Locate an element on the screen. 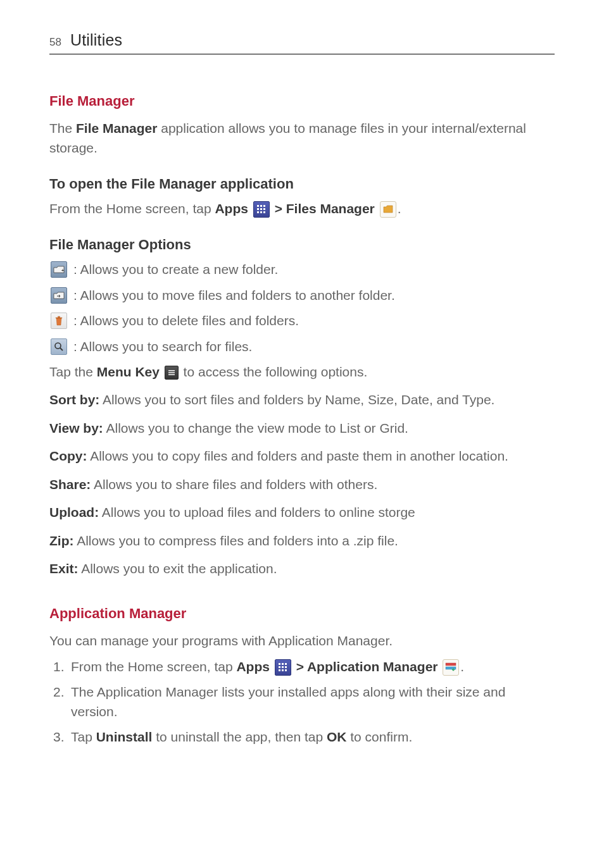 This screenshot has width=604, height=868. zip-option: Zip: Allows you to compress files and fo… is located at coordinates (302, 541).